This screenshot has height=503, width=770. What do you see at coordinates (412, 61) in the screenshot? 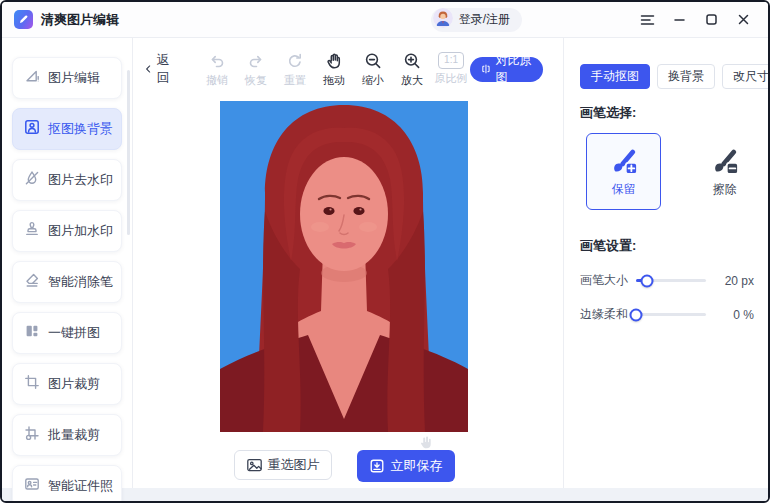
I see `zoom-in-icon` at bounding box center [412, 61].